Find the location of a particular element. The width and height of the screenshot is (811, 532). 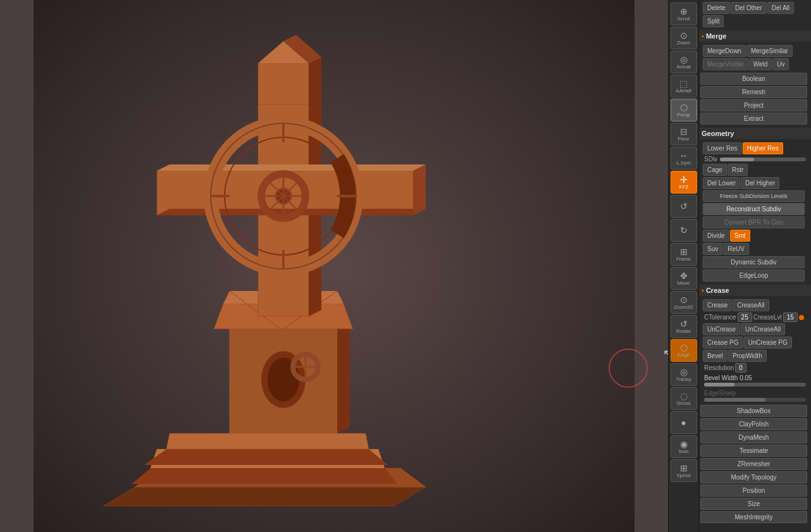

prop-width-button: PropWidth is located at coordinates (748, 356).